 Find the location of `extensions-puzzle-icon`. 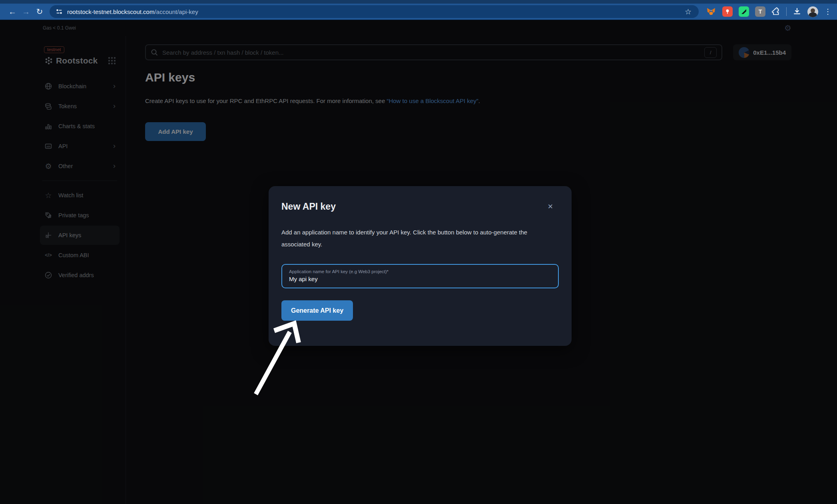

extensions-puzzle-icon is located at coordinates (776, 12).